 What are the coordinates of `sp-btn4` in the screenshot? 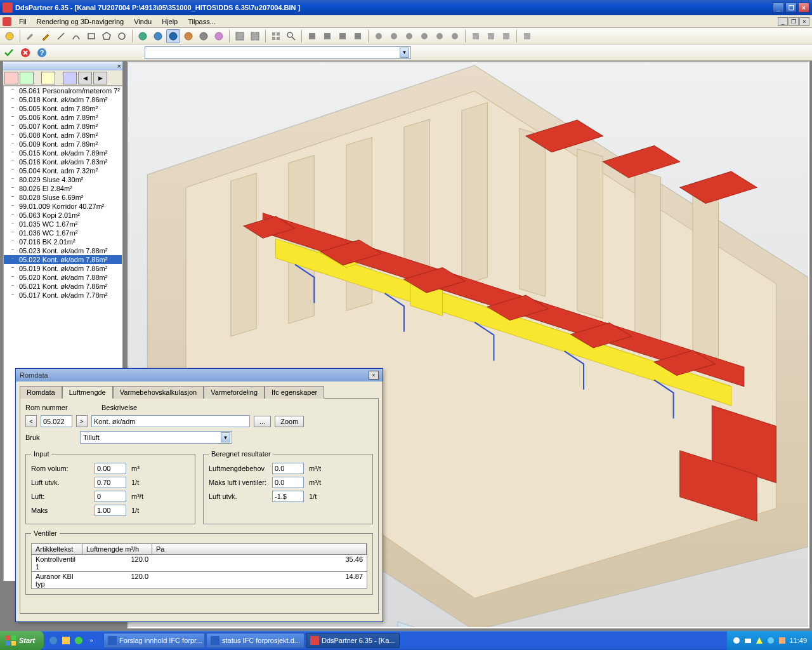 It's located at (70, 78).